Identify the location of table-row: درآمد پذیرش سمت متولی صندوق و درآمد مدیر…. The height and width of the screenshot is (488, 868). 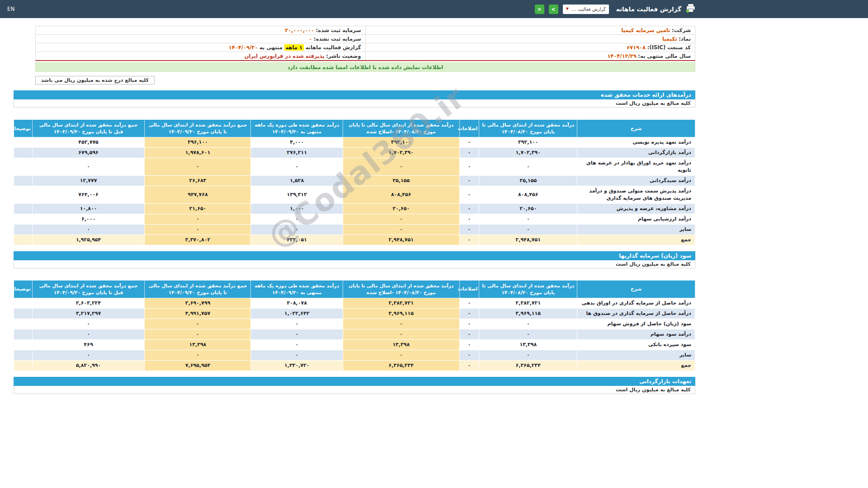
(354, 195).